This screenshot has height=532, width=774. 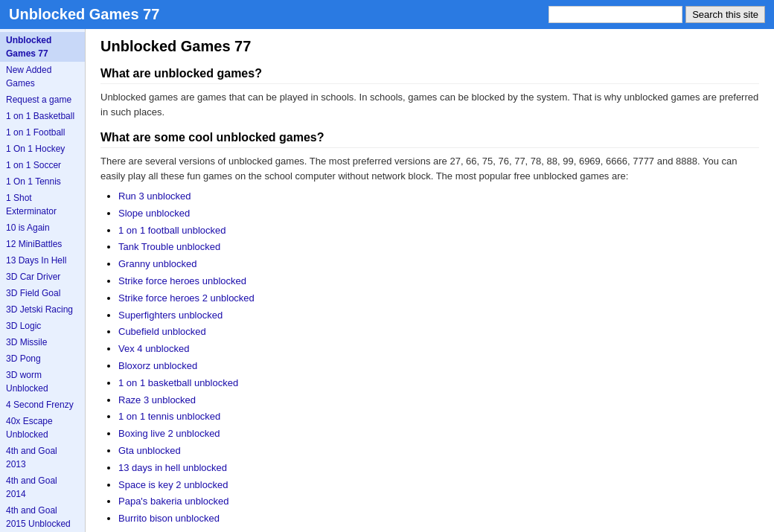 I want to click on sidebar-item: 3D worm Unblocked, so click(x=42, y=382).